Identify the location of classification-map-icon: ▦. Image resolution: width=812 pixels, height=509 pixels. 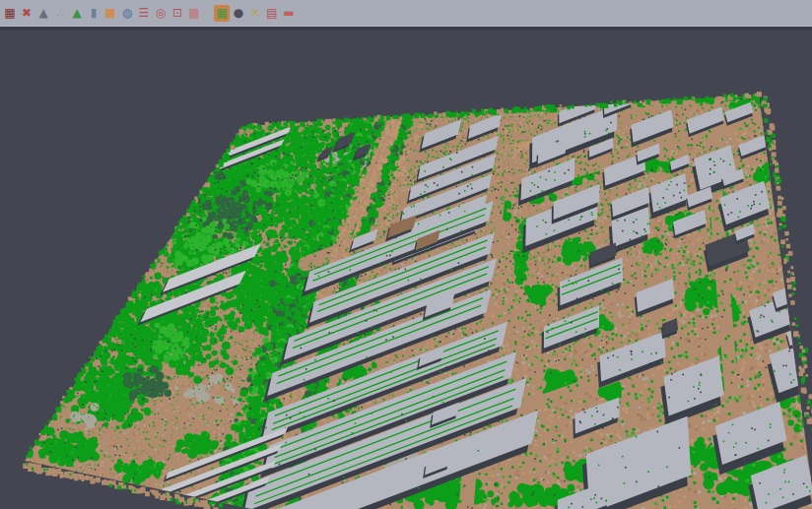
(222, 14).